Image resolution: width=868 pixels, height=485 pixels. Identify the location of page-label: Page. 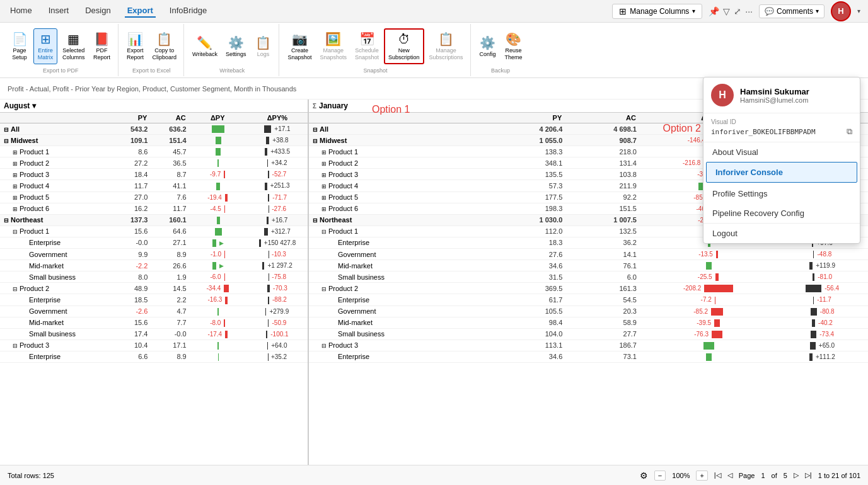
(747, 476).